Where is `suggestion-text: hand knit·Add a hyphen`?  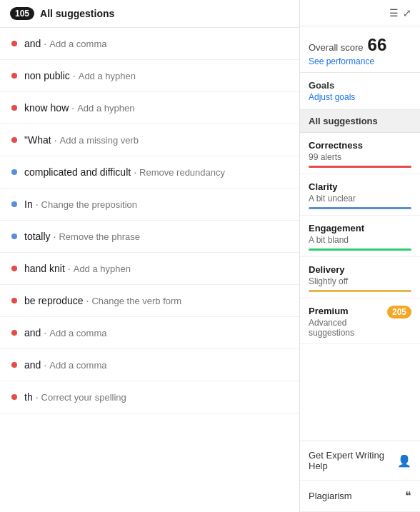 suggestion-text: hand knit·Add a hyphen is located at coordinates (77, 268).